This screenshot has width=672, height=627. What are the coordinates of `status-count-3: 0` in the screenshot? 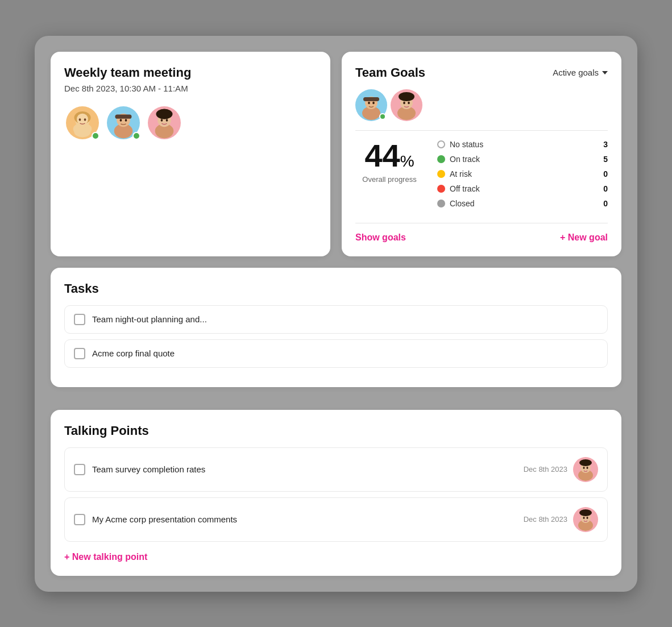 It's located at (602, 189).